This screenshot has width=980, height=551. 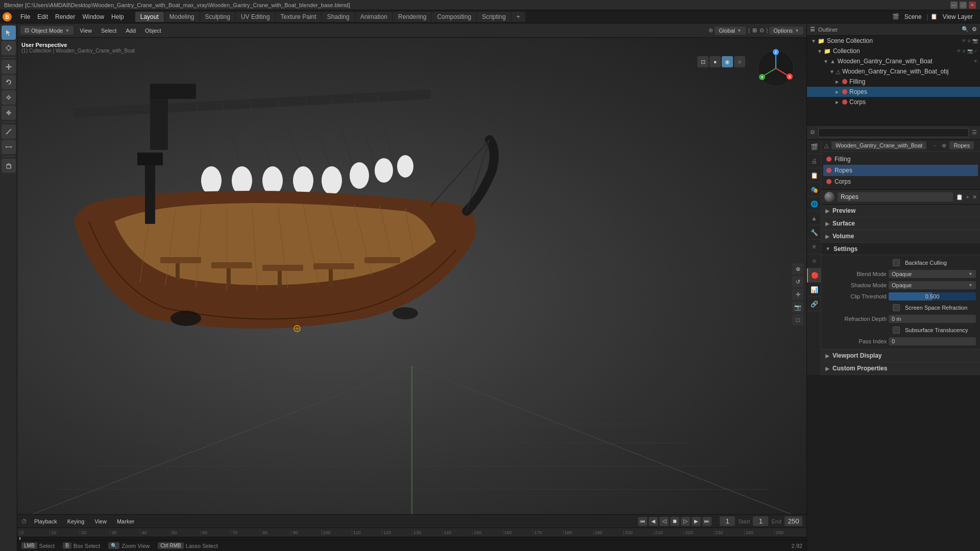 What do you see at coordinates (9, 132) in the screenshot?
I see `annotate-tool` at bounding box center [9, 132].